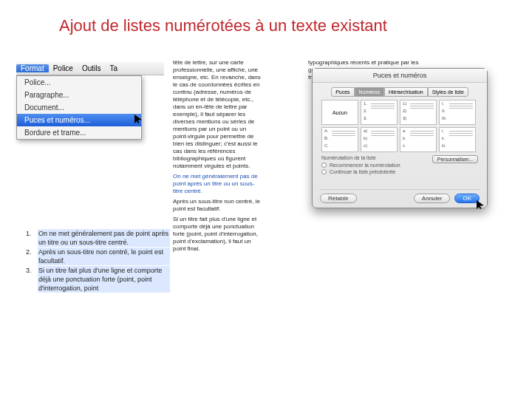  Describe the element at coordinates (98, 262) in the screenshot. I see `result-numbered-list: 1. On ne met généralement pas de point a…` at that location.